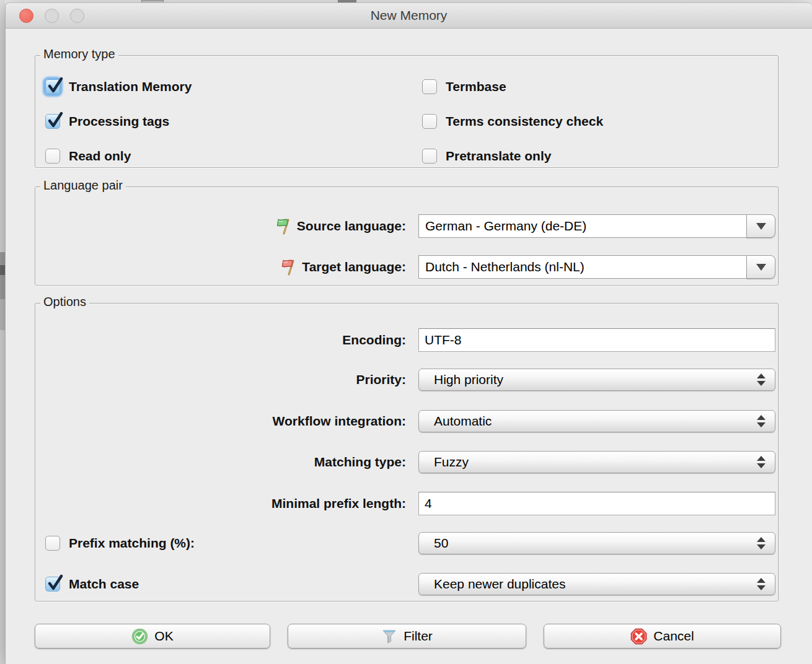 This screenshot has width=812, height=664. Describe the element at coordinates (597, 462) in the screenshot. I see `matching-type-select: Fuzzy` at that location.